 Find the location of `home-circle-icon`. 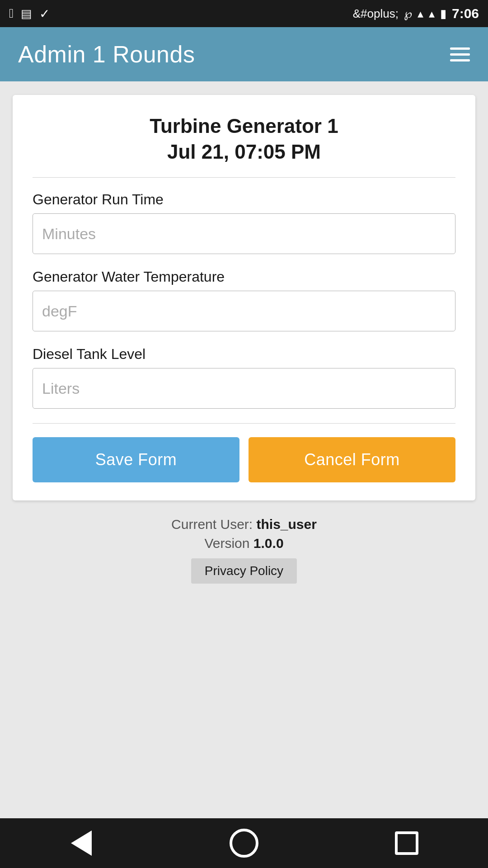

home-circle-icon is located at coordinates (244, 843).